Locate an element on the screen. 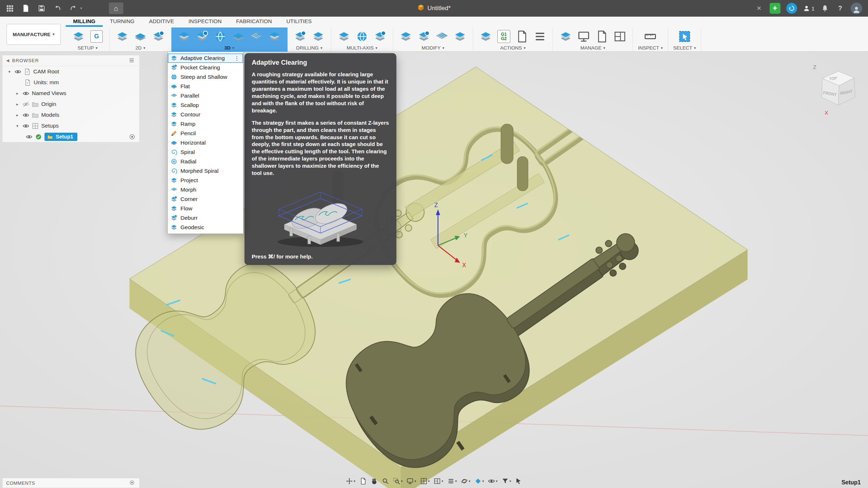  inspect-menu-button: INSPECT▾ is located at coordinates (650, 48).